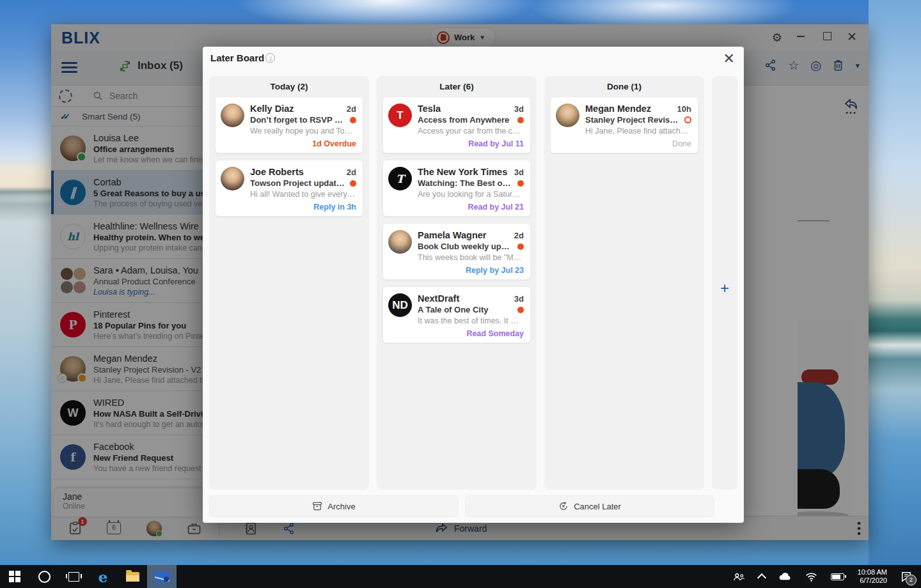 This screenshot has height=588, width=921. What do you see at coordinates (471, 207) in the screenshot?
I see `card-action-label: Read by Jul 21` at bounding box center [471, 207].